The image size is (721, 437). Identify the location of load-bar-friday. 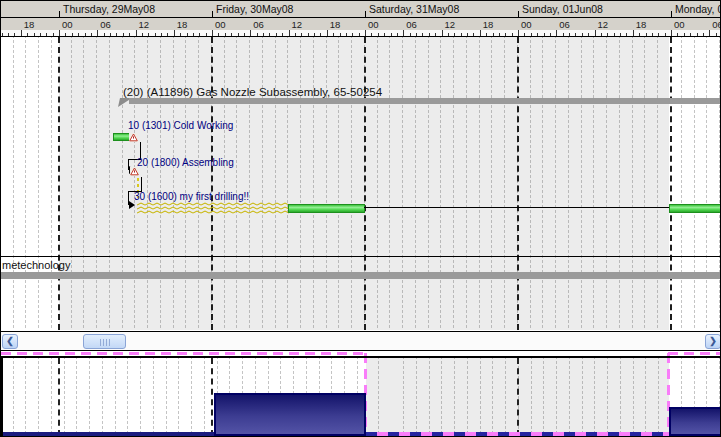
(290, 414).